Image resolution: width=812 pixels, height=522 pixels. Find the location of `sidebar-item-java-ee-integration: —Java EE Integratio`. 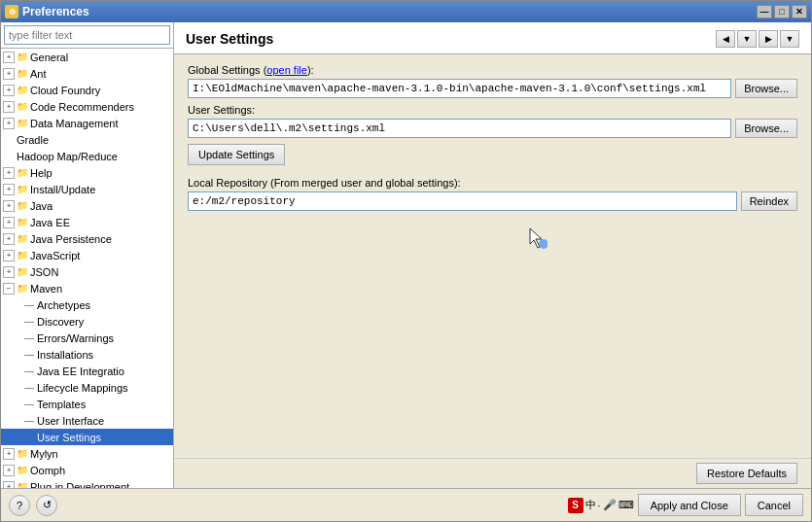

sidebar-item-java-ee-integration: —Java EE Integratio is located at coordinates (88, 371).